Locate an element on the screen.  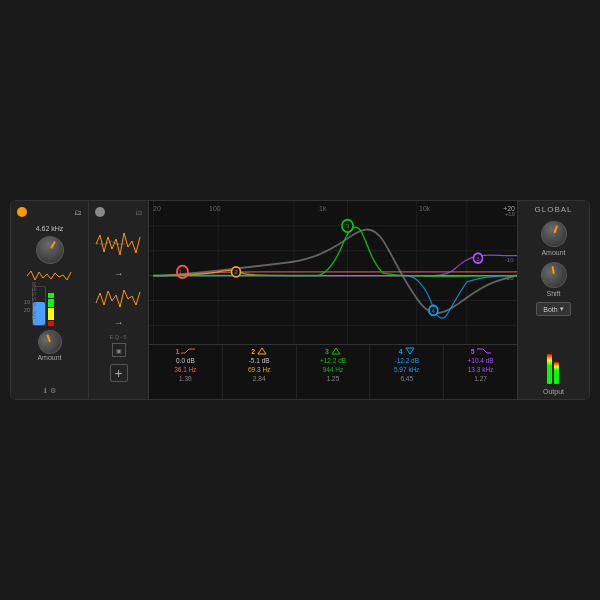
global-vu-bar-left is located at coordinates (550, 369).